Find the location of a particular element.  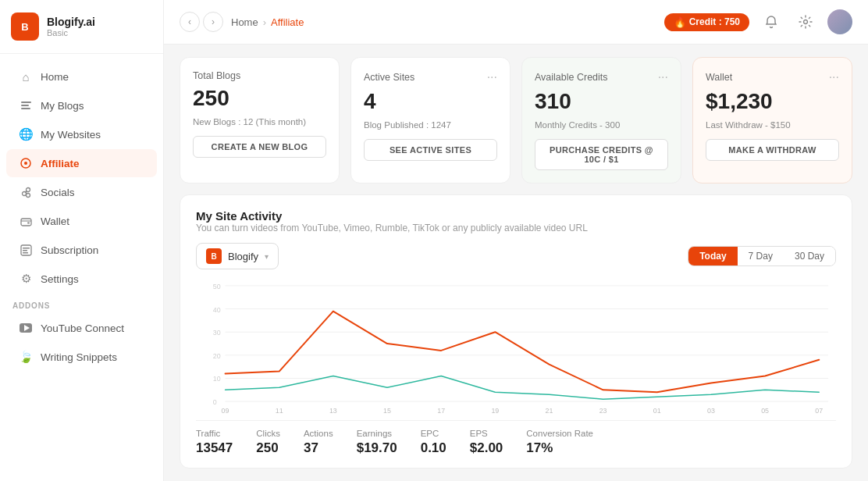

period-today-button: Today is located at coordinates (713, 256).